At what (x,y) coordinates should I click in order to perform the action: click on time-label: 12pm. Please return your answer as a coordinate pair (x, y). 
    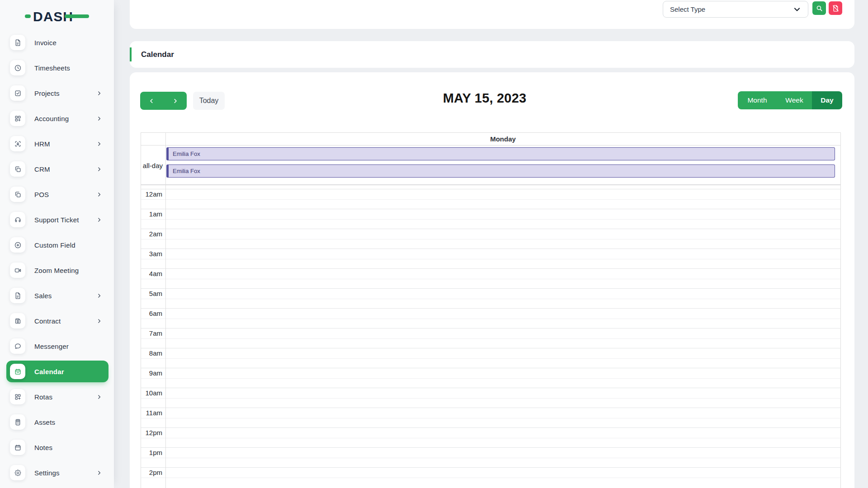
    Looking at the image, I should click on (152, 433).